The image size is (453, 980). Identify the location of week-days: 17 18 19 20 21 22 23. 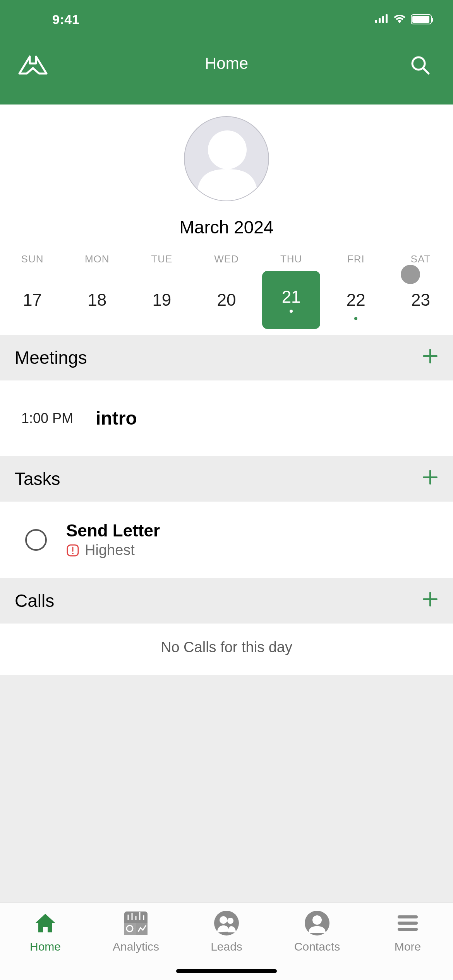
(226, 300).